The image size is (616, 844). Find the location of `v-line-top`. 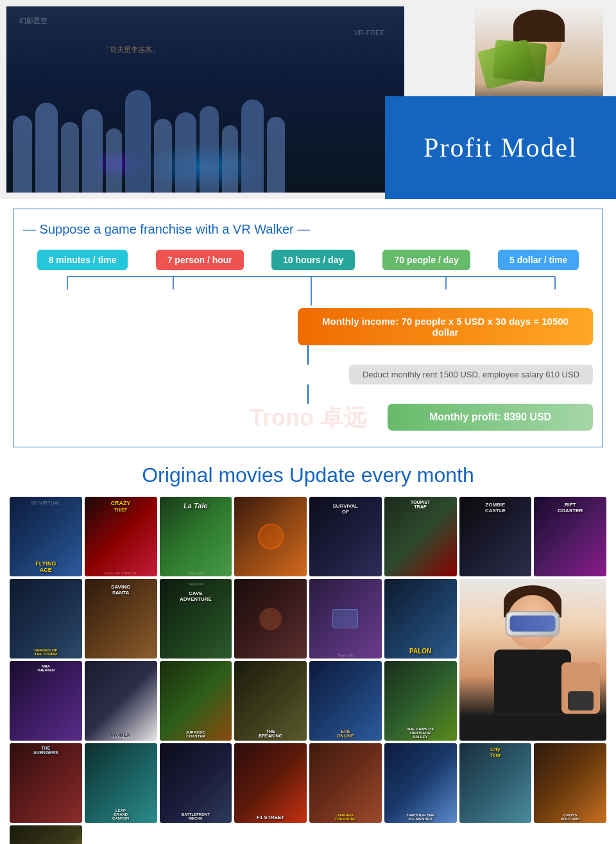

v-line-top is located at coordinates (308, 355).